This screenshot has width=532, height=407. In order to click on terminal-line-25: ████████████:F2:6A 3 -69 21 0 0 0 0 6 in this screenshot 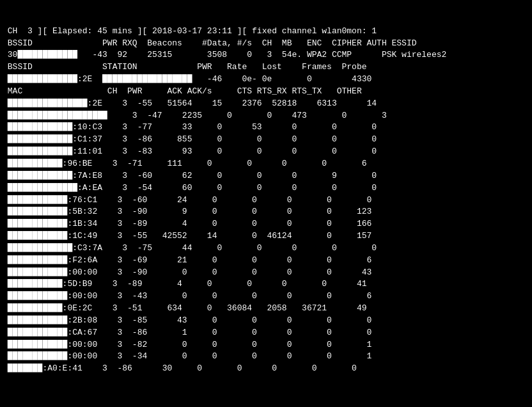, I will do `click(266, 261)`.